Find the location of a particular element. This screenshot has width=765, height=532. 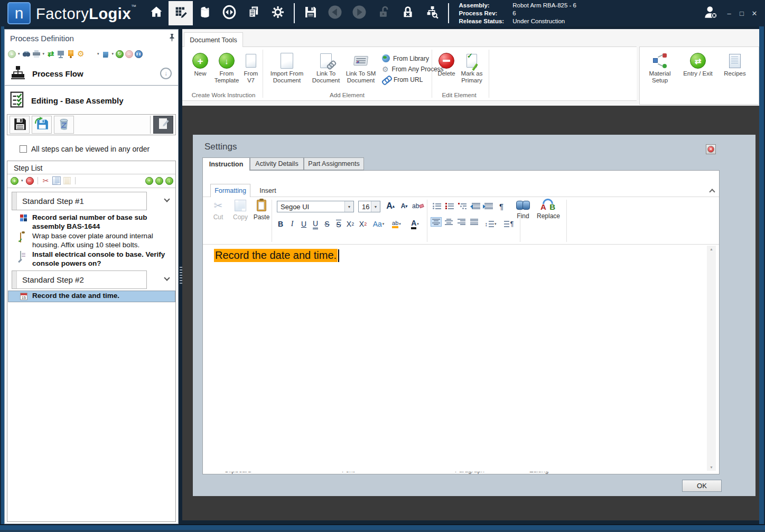

alerts-bell-icon is located at coordinates (71, 54).